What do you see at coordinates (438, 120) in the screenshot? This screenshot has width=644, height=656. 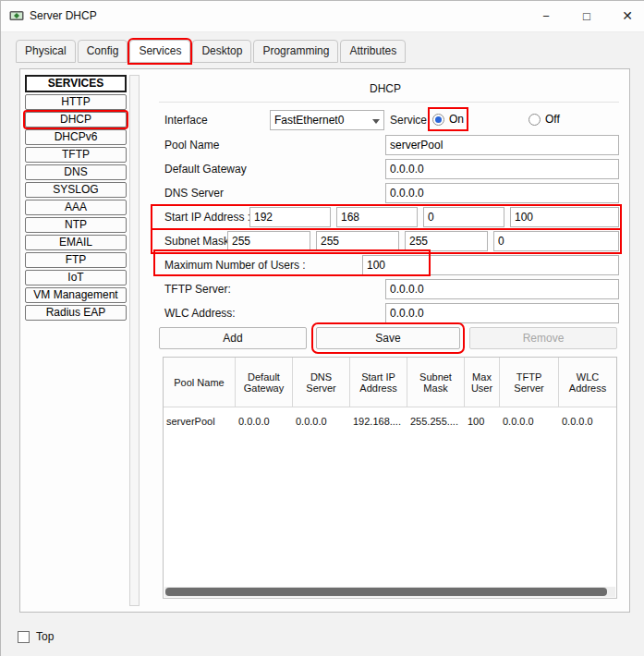 I see `radio-on-icon` at bounding box center [438, 120].